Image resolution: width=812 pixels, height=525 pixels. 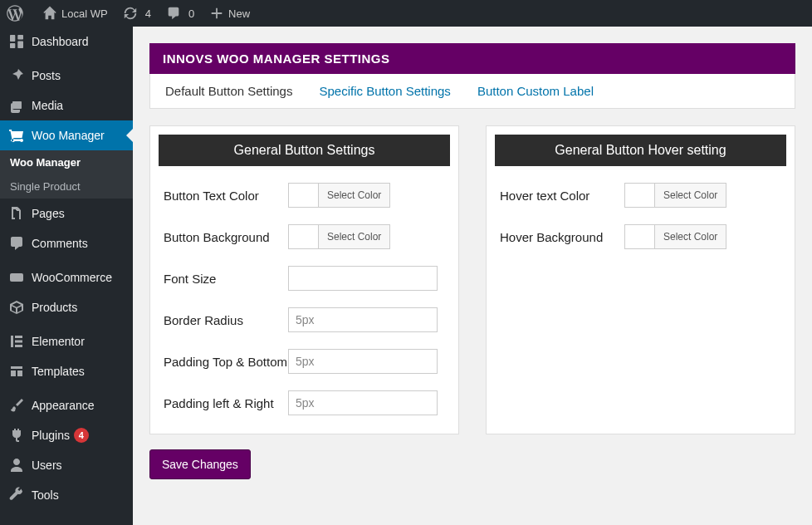 What do you see at coordinates (226, 196) in the screenshot?
I see `field-label-text-color: Button Text Color` at bounding box center [226, 196].